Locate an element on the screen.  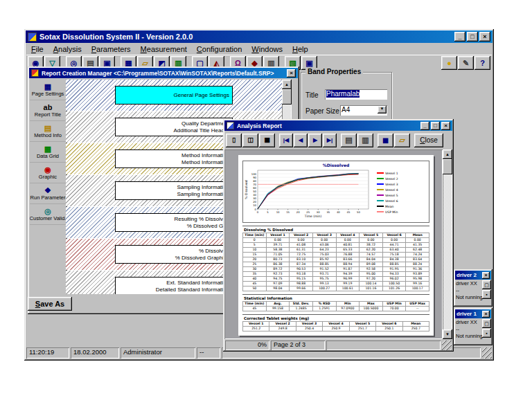
menu-item: Configuration is located at coordinates (219, 49).